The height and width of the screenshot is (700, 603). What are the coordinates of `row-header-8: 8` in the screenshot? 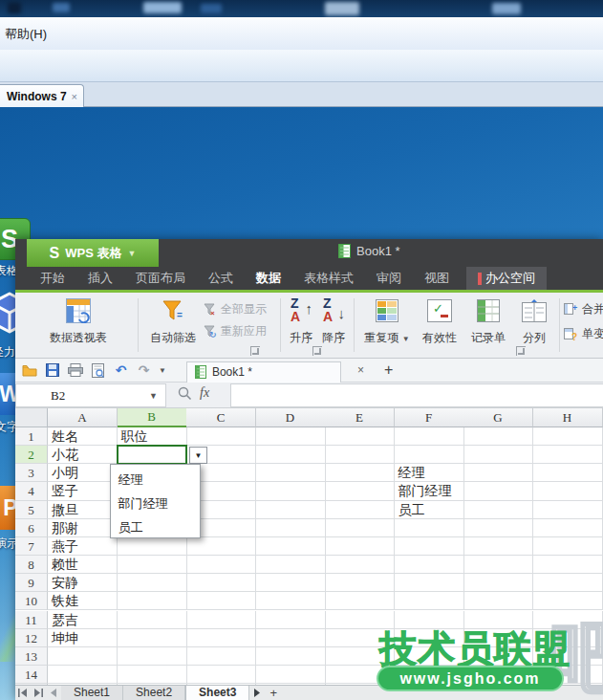 It's located at (32, 564).